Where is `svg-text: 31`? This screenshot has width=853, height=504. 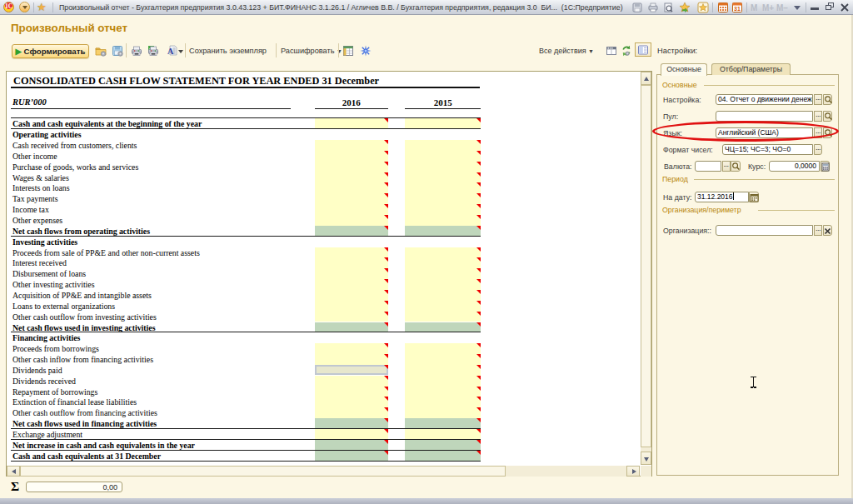
svg-text: 31 is located at coordinates (737, 8).